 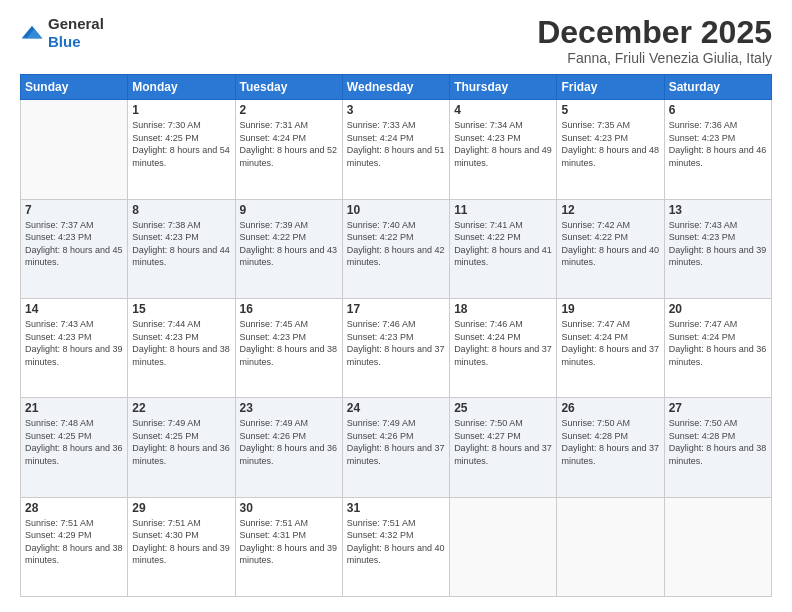 I want to click on cell-sun-info: Sunrise: 7:46 AMSunset: 4:24 PMDaylight:…, so click(x=503, y=343).